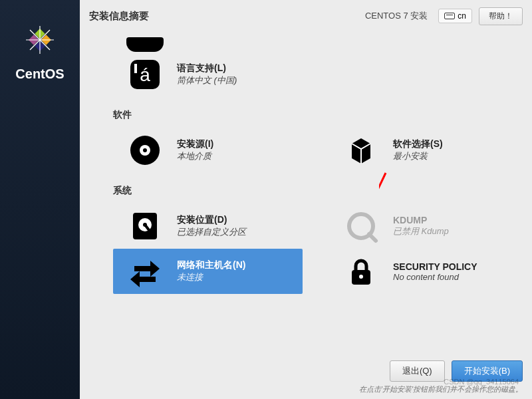 Image resolution: width=532 pixels, height=399 pixels. Describe the element at coordinates (418, 371) in the screenshot. I see `quit-button: 退出(Q)` at that location.